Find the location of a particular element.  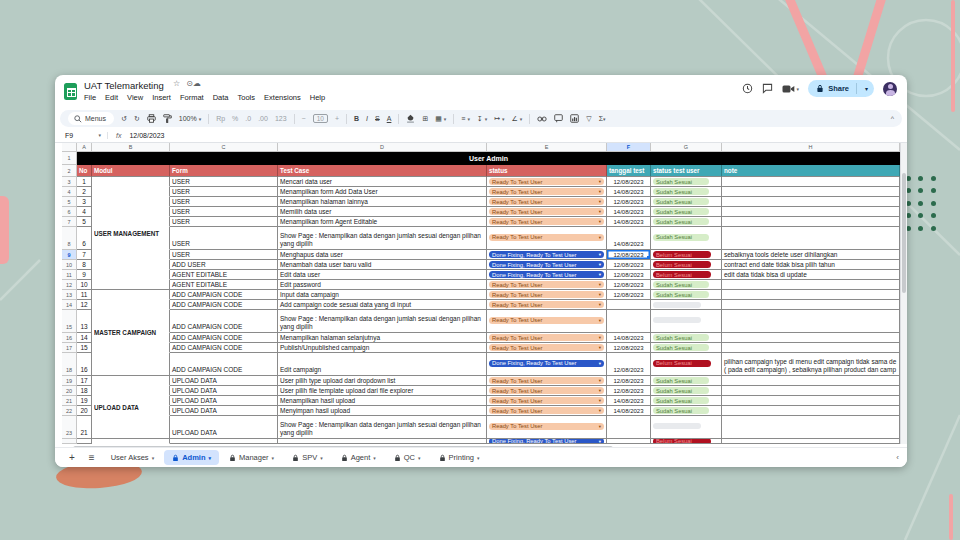

create-filter-button: ▽ is located at coordinates (588, 119).